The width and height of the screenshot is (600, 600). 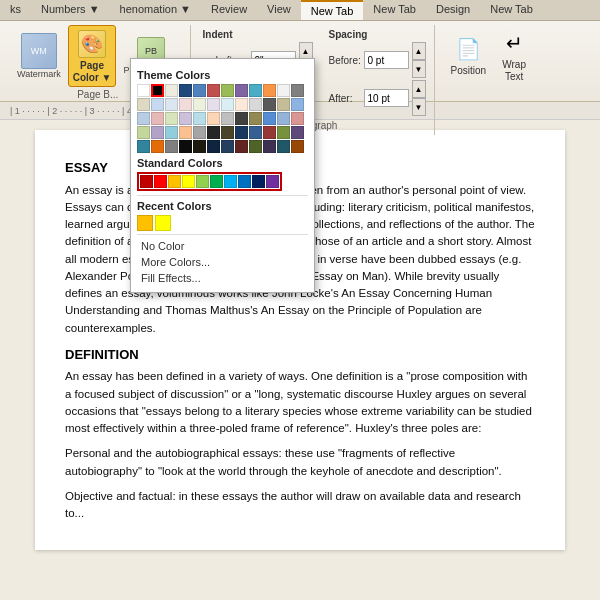 I want to click on tab-new-tab-2: New Tab, so click(x=394, y=10).